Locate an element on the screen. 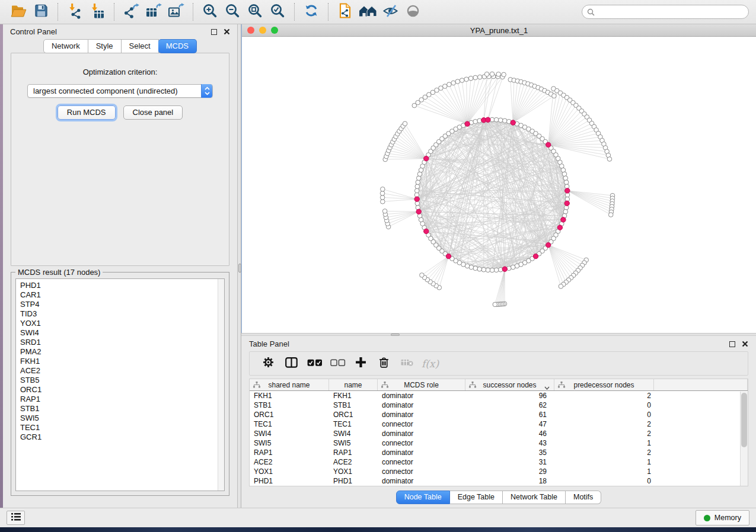  list-item: STP4 is located at coordinates (118, 305).